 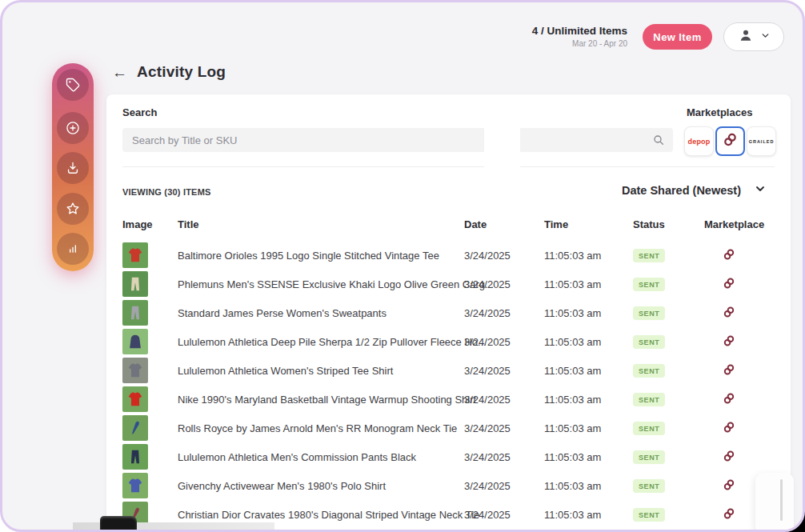 I want to click on search-input, so click(x=398, y=140).